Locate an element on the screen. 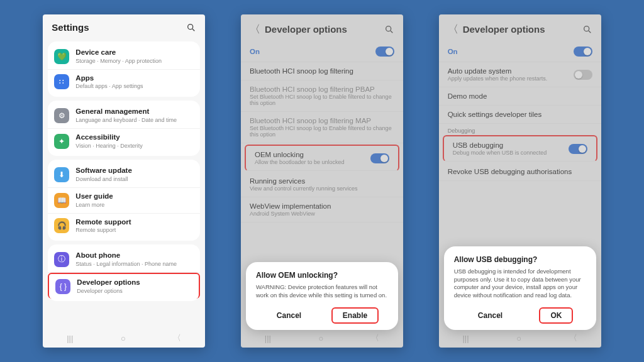  option-row-revoke-usb-debugging-authorisations: Revoke USB debugging authorisations is located at coordinates (520, 172).